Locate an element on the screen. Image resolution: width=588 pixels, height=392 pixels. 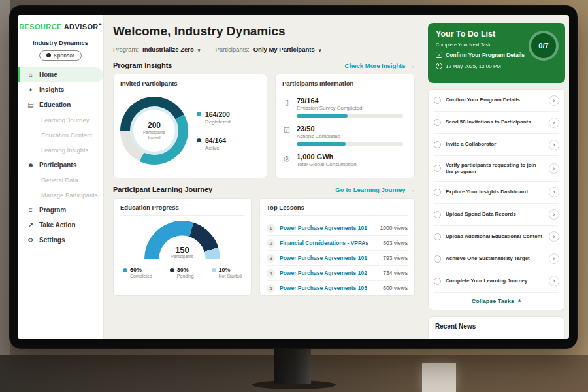
donut-center: 200 Participants Invited is located at coordinates (154, 131).